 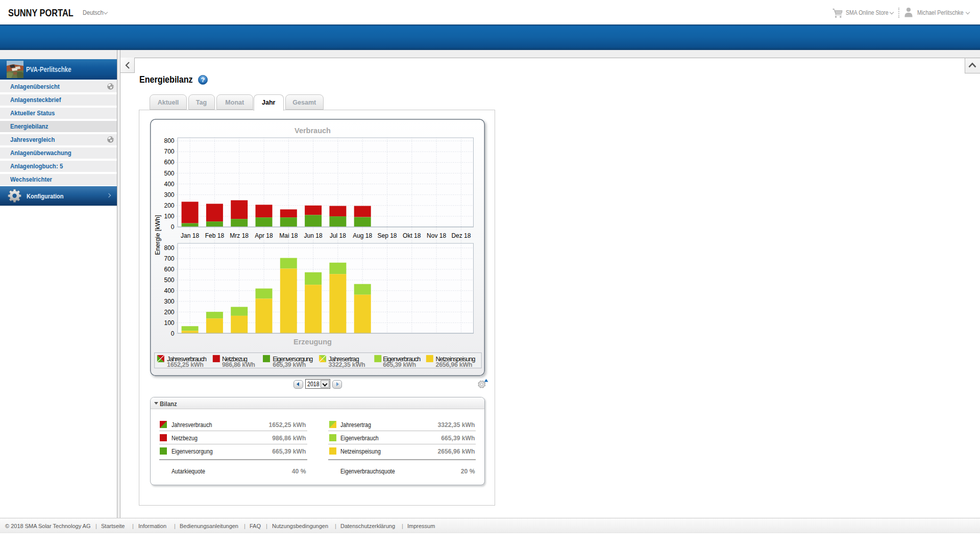 What do you see at coordinates (312, 341) in the screenshot?
I see `svg-text: Erzeugung` at bounding box center [312, 341].